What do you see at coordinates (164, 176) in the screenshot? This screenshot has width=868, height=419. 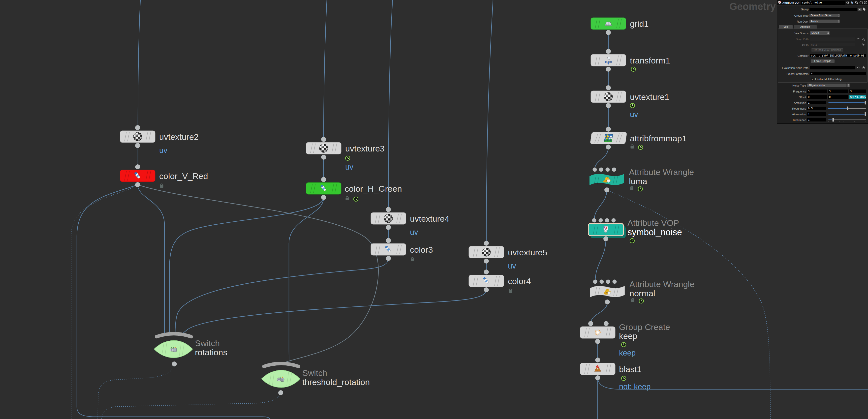 I see `node-color-v-red: color_V_Red` at bounding box center [164, 176].